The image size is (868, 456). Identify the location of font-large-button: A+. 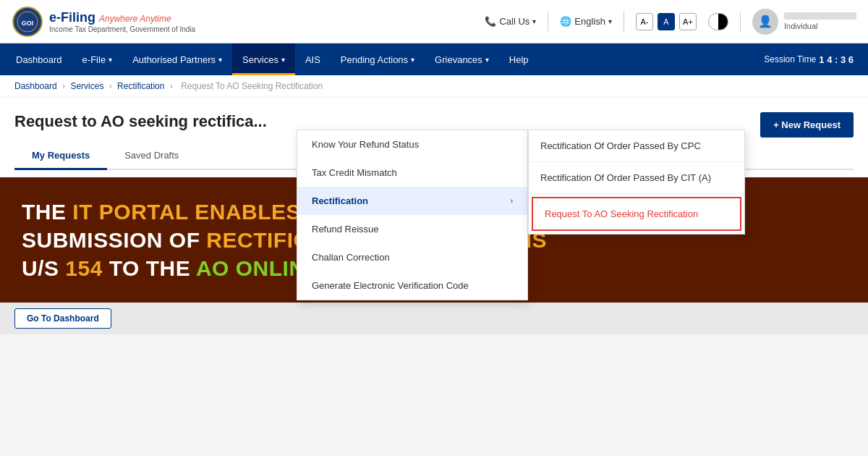
(688, 22).